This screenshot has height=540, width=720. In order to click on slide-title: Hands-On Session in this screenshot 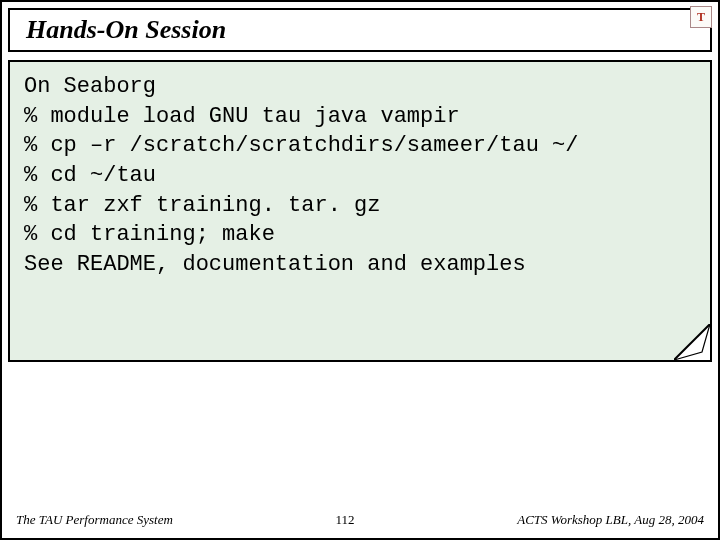, I will do `click(126, 30)`.